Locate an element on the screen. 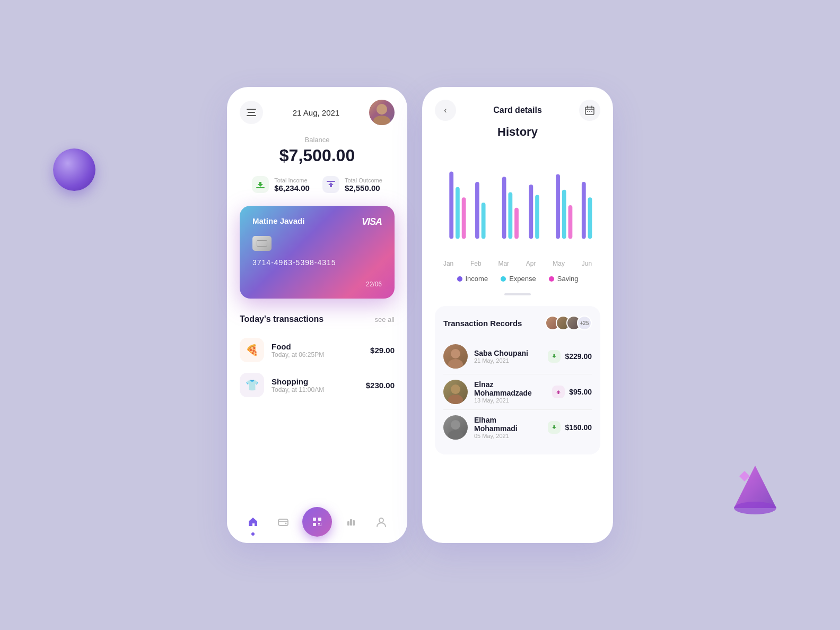 Image resolution: width=840 pixels, height=630 pixels. legend-income: Income is located at coordinates (473, 279).